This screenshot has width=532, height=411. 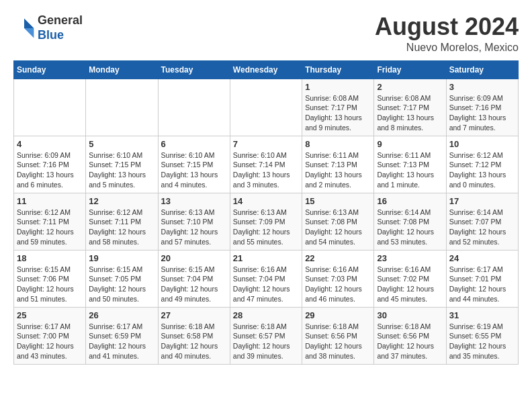 I want to click on week-row-5: 25Sunrise: 6:17 AM Sunset: 7:00 PM Dayli…, so click(x=266, y=336).